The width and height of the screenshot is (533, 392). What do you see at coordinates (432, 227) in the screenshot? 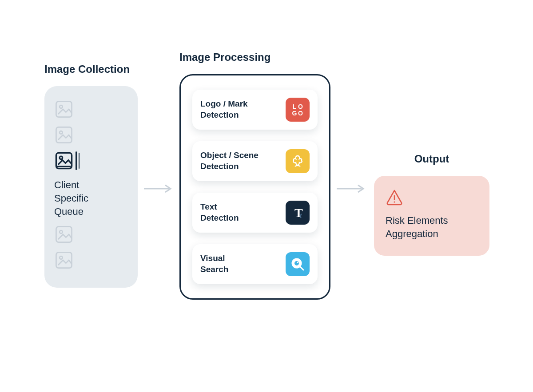
I see `output-label: Risk Elements Aggregation` at bounding box center [432, 227].